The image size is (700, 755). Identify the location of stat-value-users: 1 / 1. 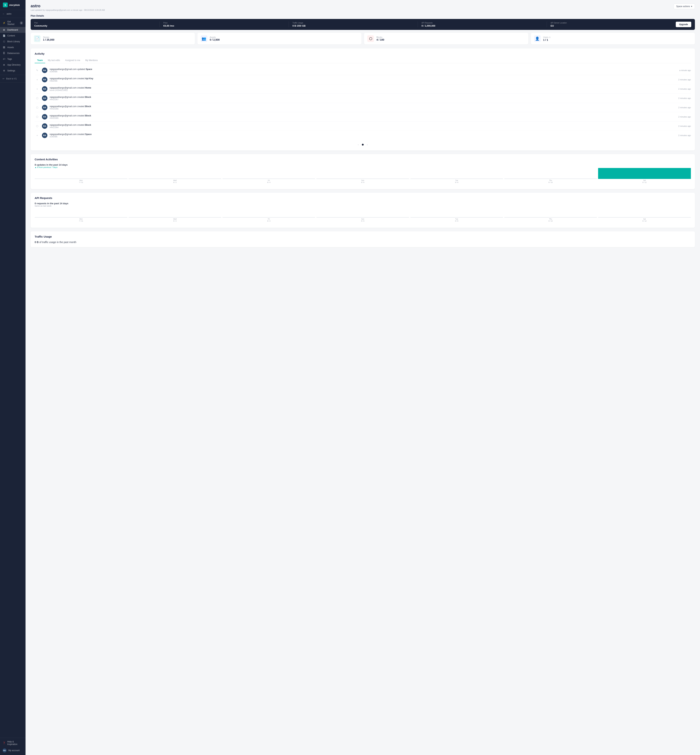
(547, 40).